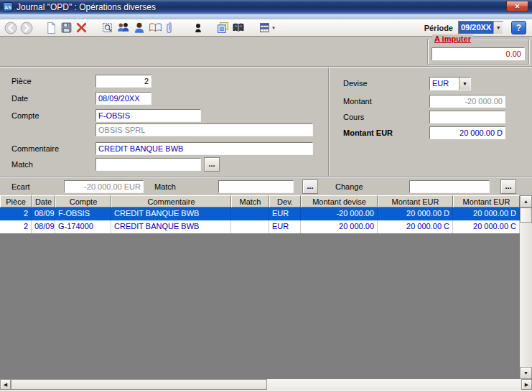 Image resolution: width=532 pixels, height=392 pixels. I want to click on period-combobox: 09/20XX ▼, so click(481, 27).